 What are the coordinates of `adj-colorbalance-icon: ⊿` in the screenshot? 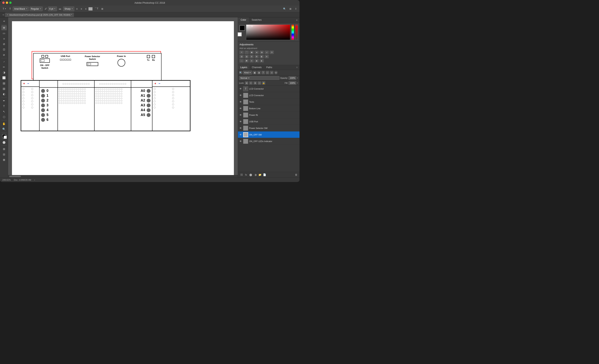 It's located at (267, 52).